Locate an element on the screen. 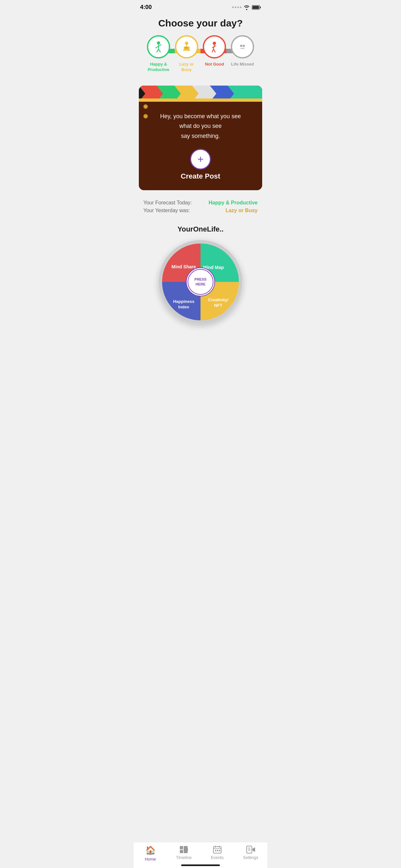 The height and width of the screenshot is (868, 401). one-life-title: YourOneLife.. is located at coordinates (201, 229).